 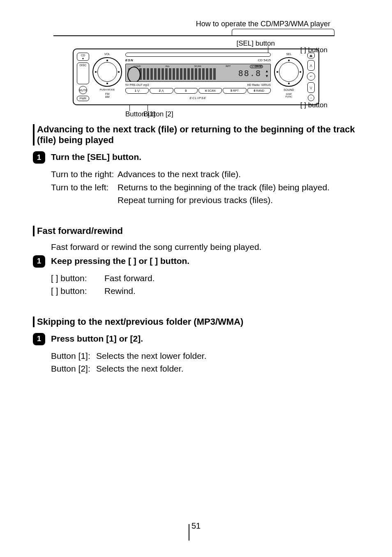 I want to click on detail-val: Fast forward., so click(x=232, y=278).